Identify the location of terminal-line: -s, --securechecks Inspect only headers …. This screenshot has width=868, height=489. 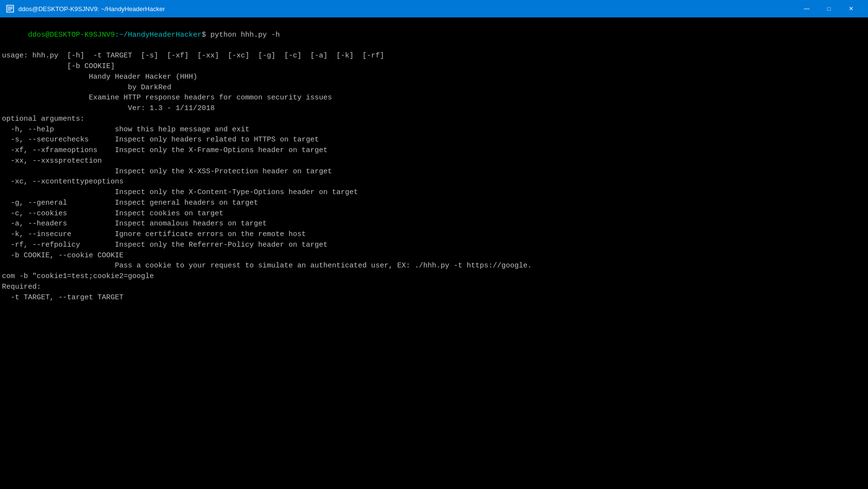
(434, 140).